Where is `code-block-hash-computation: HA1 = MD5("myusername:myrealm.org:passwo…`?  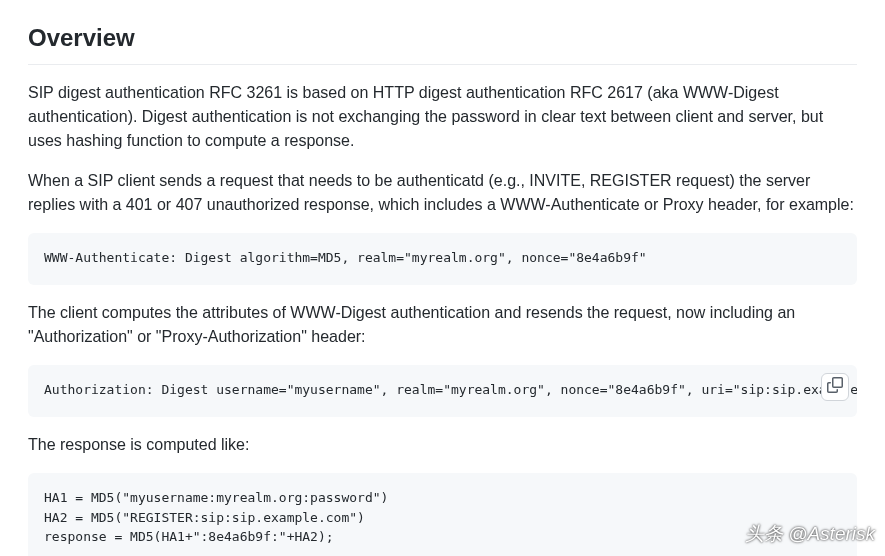
code-block-hash-computation: HA1 = MD5("myusername:myrealm.org:passwo… is located at coordinates (442, 514).